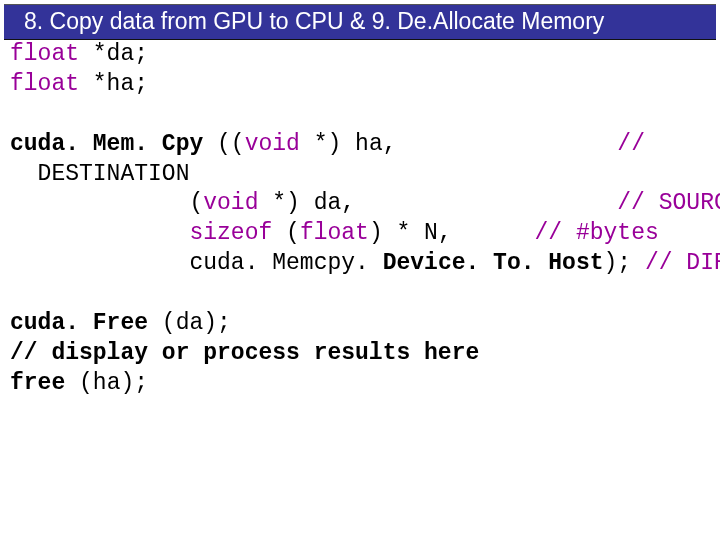 The image size is (720, 540). Describe the element at coordinates (114, 84) in the screenshot. I see `code-text: *ha;` at that location.